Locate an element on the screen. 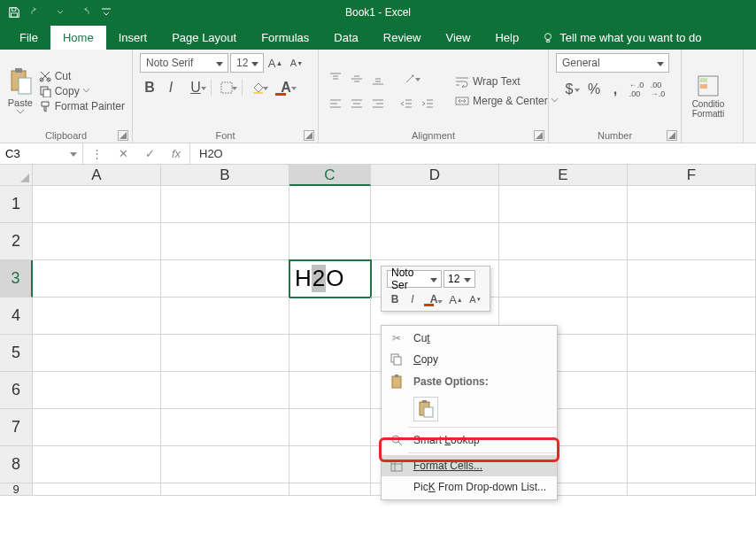  qat-customize is located at coordinates (106, 12).